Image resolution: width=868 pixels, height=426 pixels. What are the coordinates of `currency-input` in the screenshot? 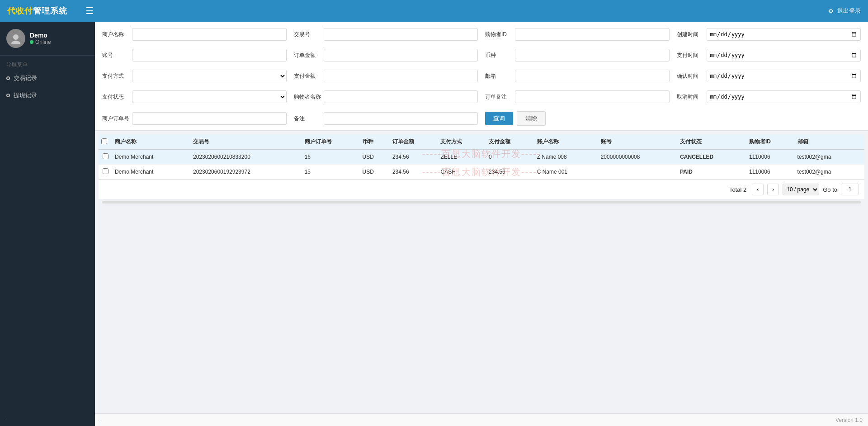 It's located at (592, 55).